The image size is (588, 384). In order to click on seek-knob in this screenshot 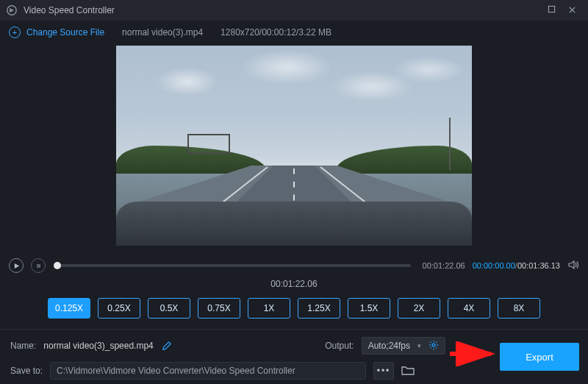, I will do `click(57, 266)`.